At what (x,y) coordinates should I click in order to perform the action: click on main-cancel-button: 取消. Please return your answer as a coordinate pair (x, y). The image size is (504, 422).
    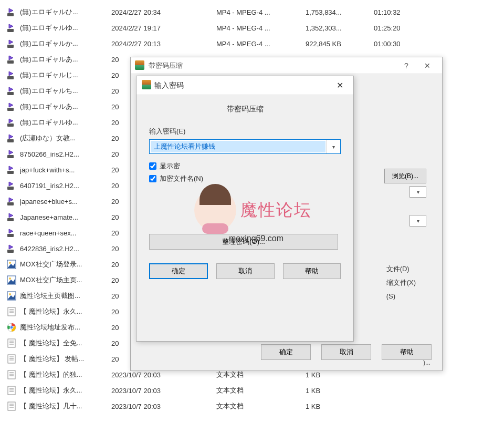
    Looking at the image, I should click on (346, 352).